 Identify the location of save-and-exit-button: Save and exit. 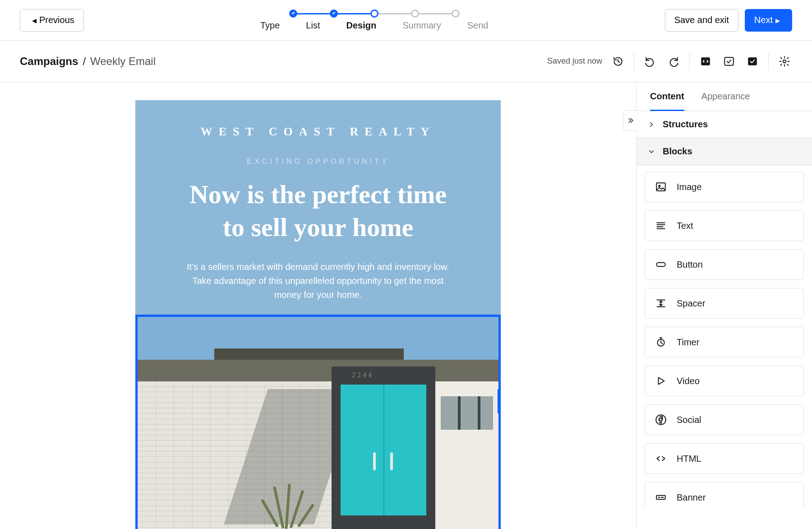
(702, 20).